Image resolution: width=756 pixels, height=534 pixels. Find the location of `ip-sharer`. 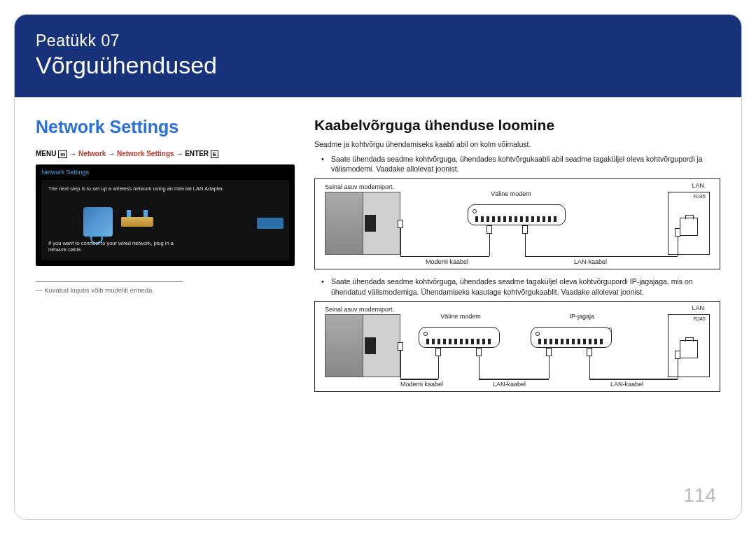

ip-sharer is located at coordinates (571, 337).